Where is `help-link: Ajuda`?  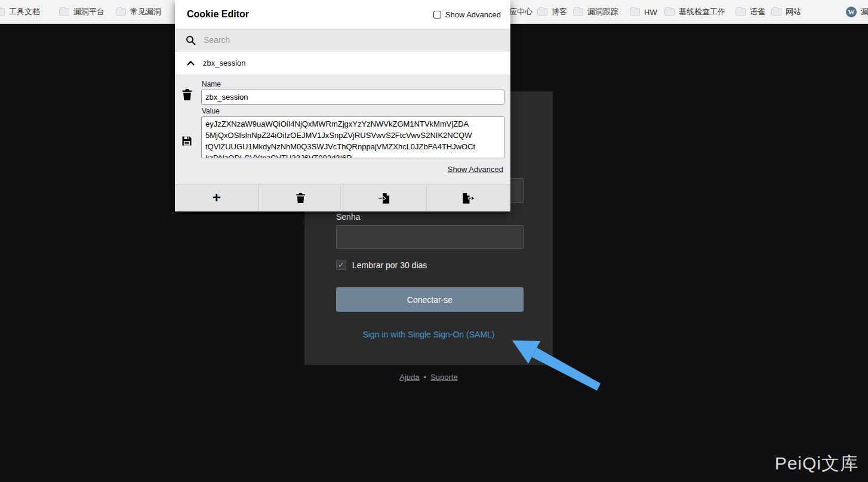 help-link: Ajuda is located at coordinates (410, 377).